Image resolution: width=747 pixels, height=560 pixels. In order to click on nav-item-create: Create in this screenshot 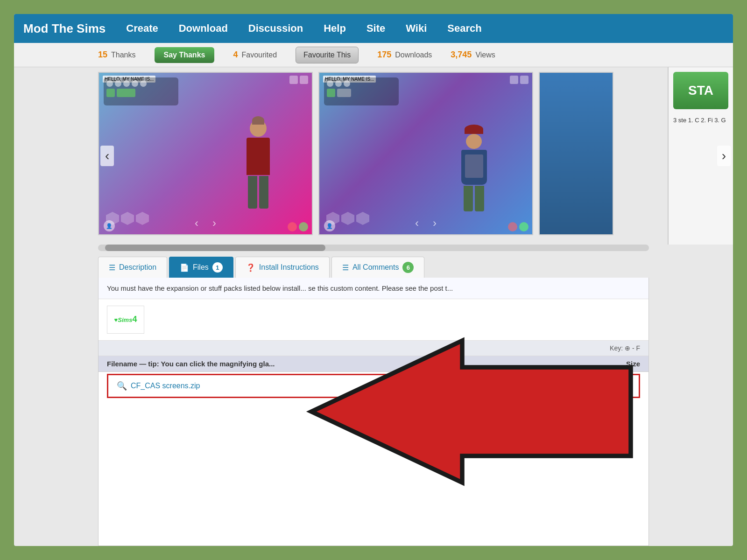, I will do `click(142, 28)`.